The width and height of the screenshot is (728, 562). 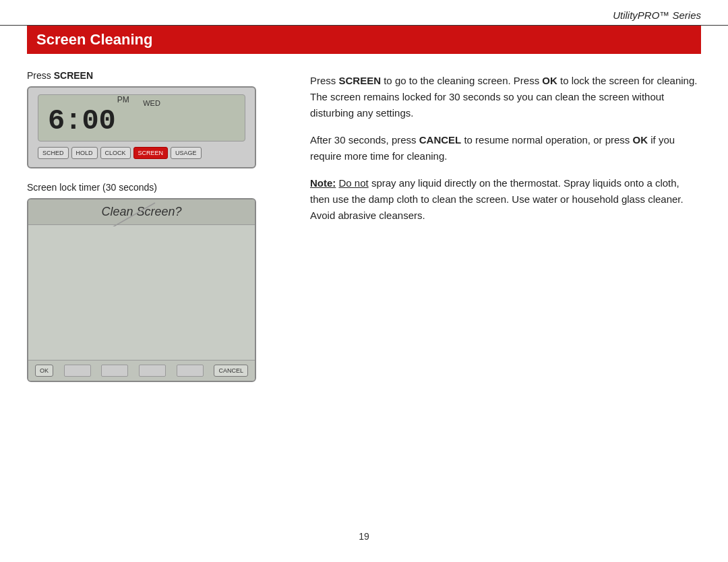 What do you see at coordinates (151, 153) in the screenshot?
I see `screen-button: SCREEN` at bounding box center [151, 153].